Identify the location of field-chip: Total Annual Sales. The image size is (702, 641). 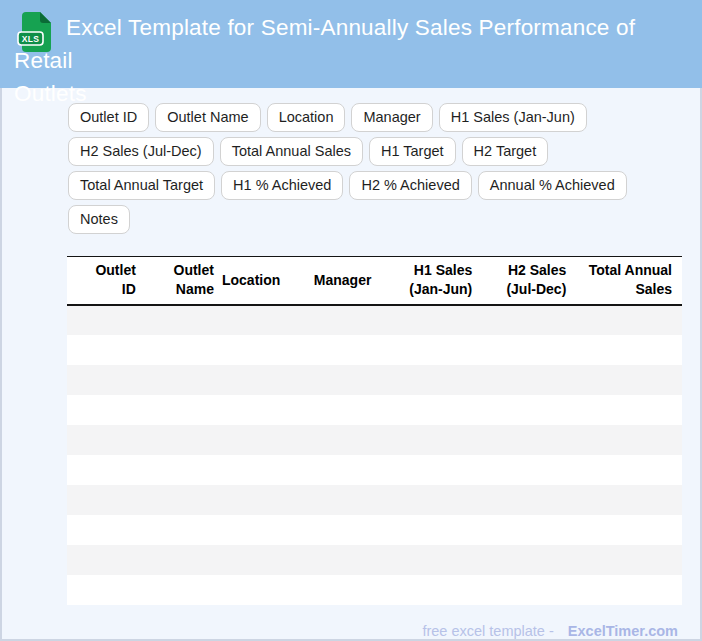
(292, 152).